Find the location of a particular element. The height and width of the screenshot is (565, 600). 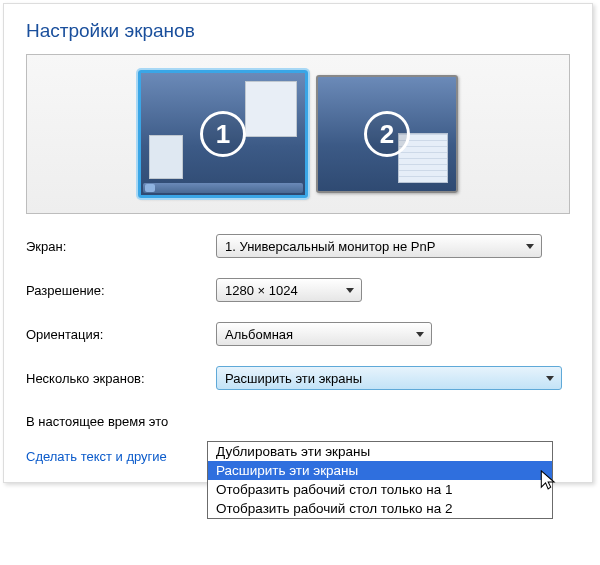

row-resolution: Разрешение: 1280 × 1024 is located at coordinates (298, 290).